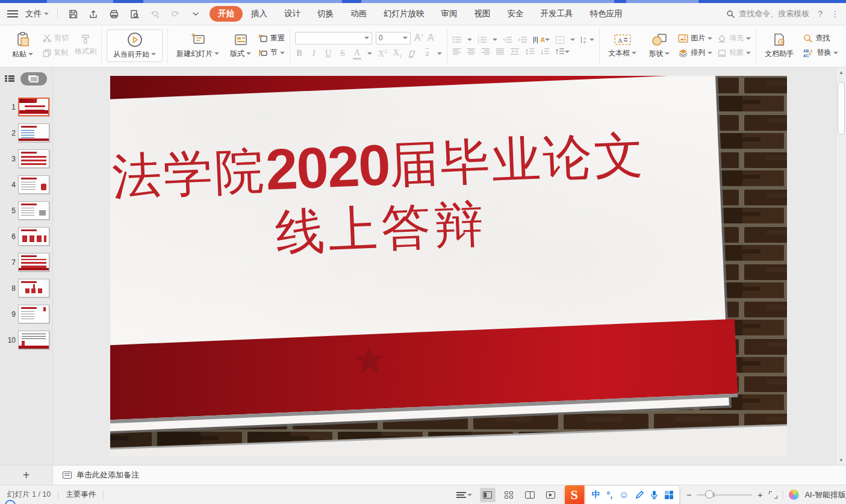 The width and height of the screenshot is (846, 504). I want to click on zoom-out-button: −, so click(689, 495).